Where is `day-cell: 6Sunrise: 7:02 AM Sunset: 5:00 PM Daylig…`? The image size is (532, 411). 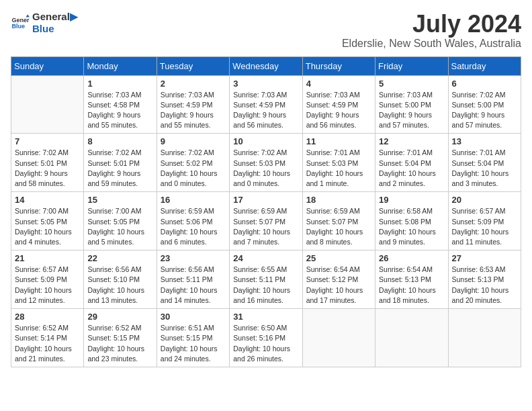 day-cell: 6Sunrise: 7:02 AM Sunset: 5:00 PM Daylig… is located at coordinates (484, 105).